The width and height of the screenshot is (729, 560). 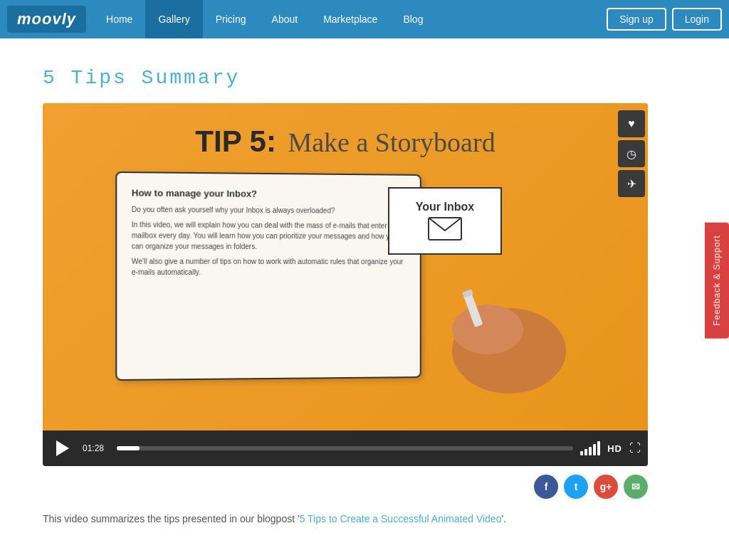 I want to click on nav-marketplace: Marketplace, so click(x=350, y=19).